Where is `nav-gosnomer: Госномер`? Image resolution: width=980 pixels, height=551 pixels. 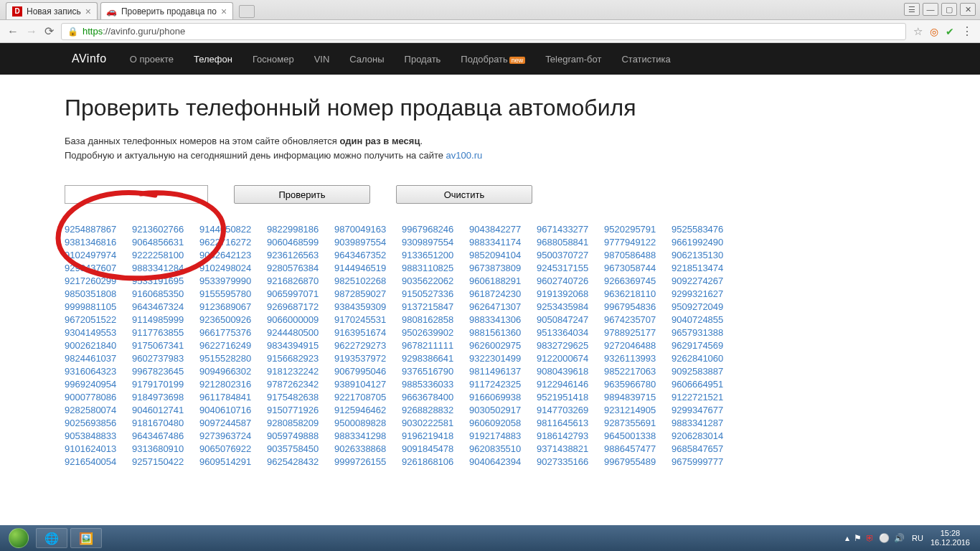
nav-gosnomer: Госномер is located at coordinates (273, 59).